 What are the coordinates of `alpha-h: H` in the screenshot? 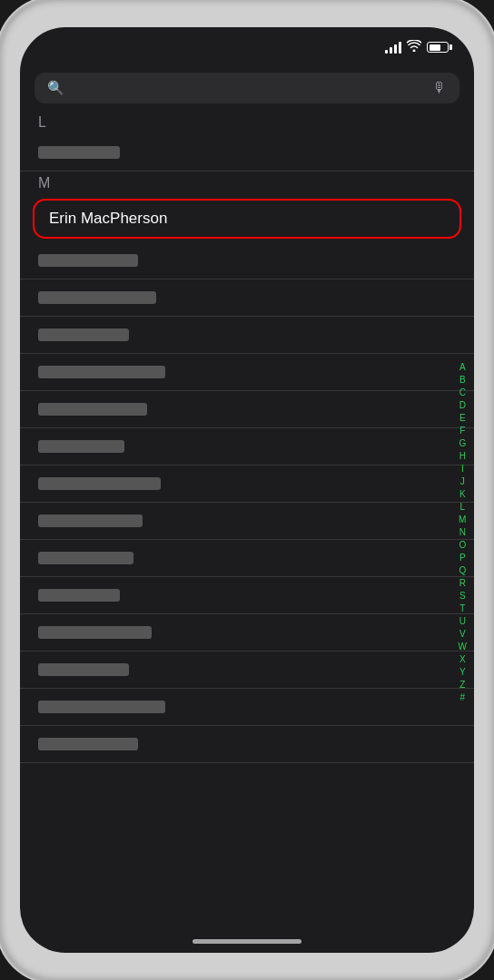 It's located at (463, 456).